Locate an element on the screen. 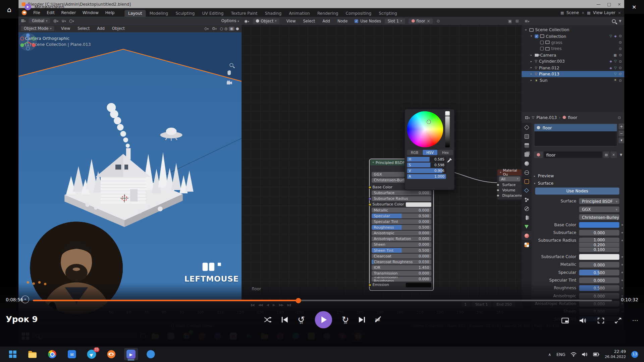 The height and width of the screenshot is (362, 644). use-nodes-button: Use Nodes is located at coordinates (578, 191).